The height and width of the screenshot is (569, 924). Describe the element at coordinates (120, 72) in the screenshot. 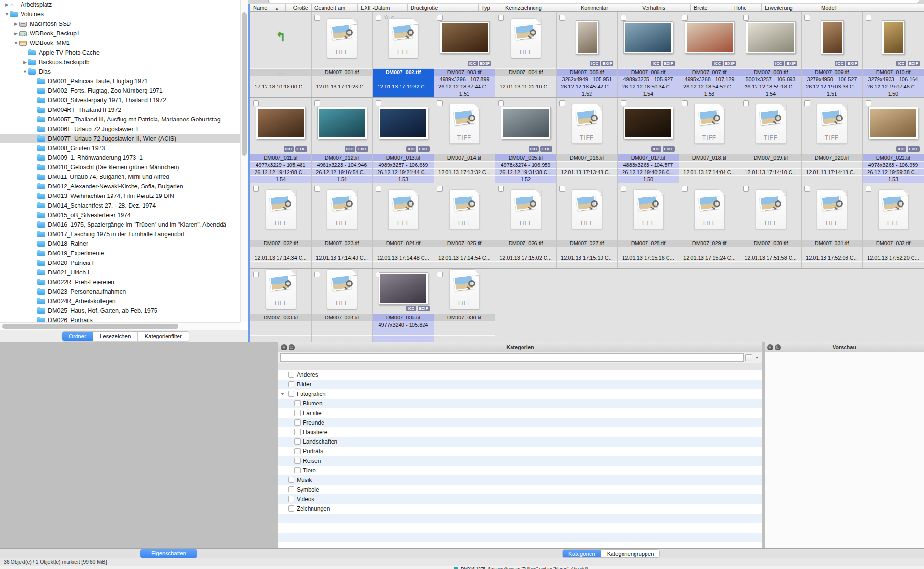

I see `tree-item: ▼Dias` at that location.